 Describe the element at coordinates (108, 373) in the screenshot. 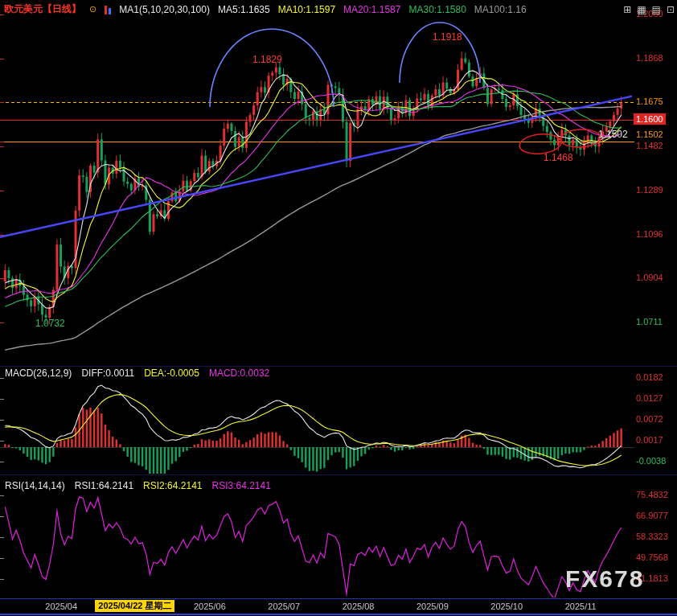

I see `macd-diff-value: DIFF:0.0011` at that location.